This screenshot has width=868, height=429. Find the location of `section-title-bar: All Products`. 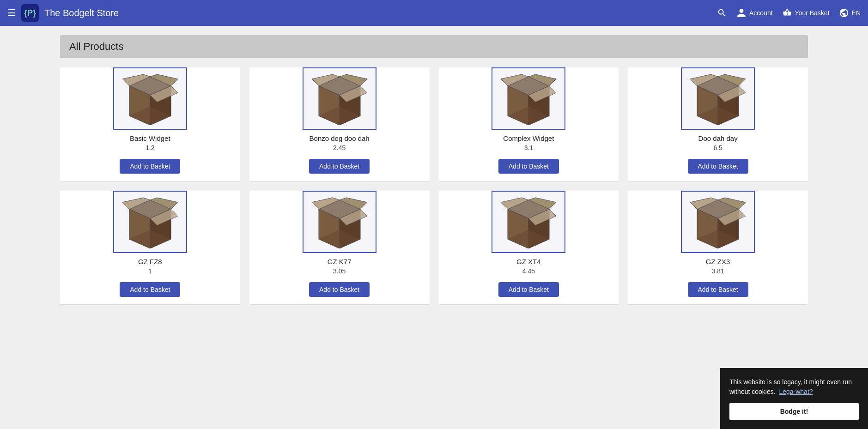

section-title-bar: All Products is located at coordinates (434, 47).